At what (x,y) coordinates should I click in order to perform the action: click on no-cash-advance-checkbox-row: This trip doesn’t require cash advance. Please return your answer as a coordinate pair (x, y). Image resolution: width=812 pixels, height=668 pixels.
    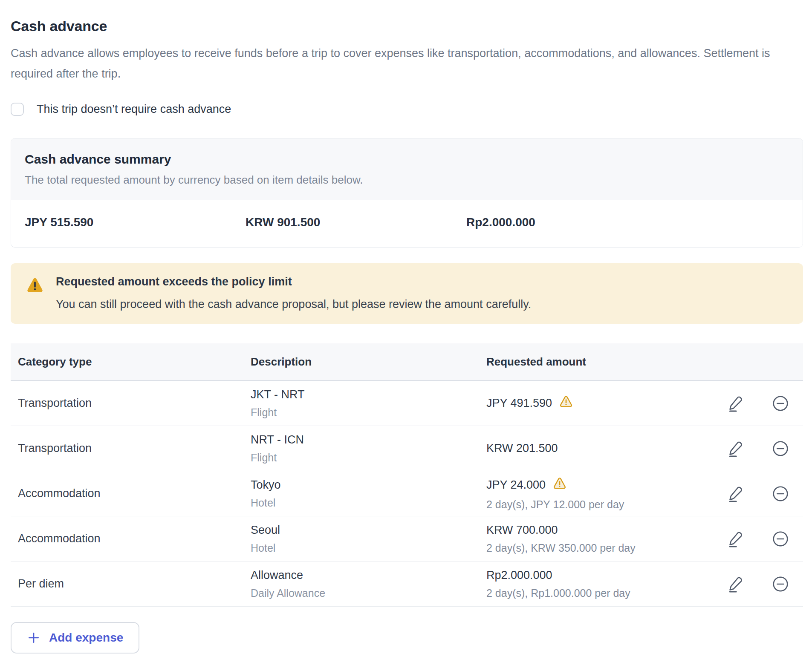
    Looking at the image, I should click on (407, 109).